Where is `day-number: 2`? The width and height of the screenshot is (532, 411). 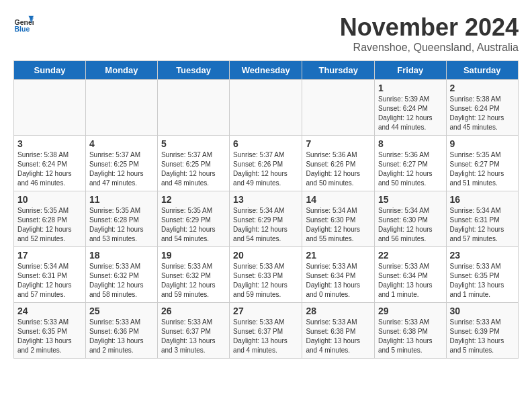
day-number: 2 is located at coordinates (482, 88).